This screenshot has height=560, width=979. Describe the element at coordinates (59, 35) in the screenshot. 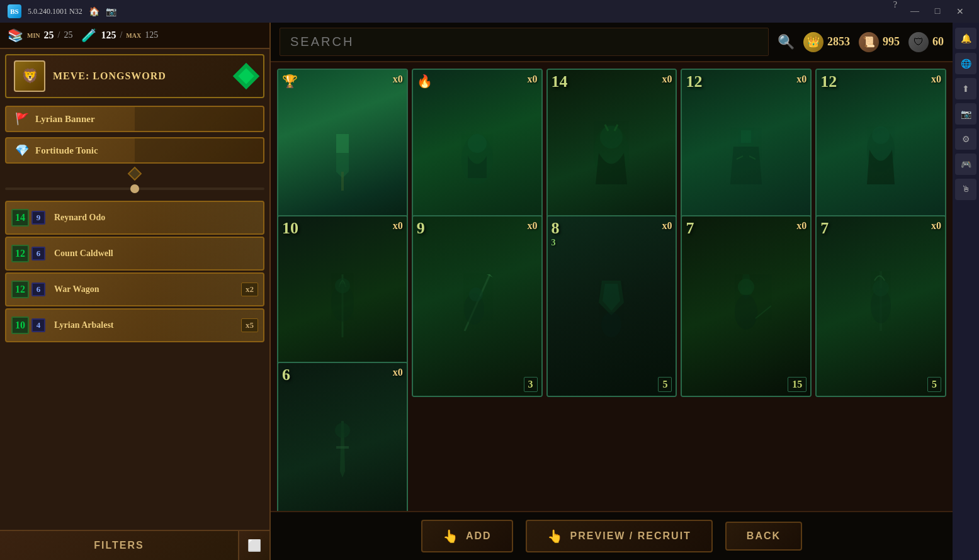

I see `stat-slash: /` at that location.